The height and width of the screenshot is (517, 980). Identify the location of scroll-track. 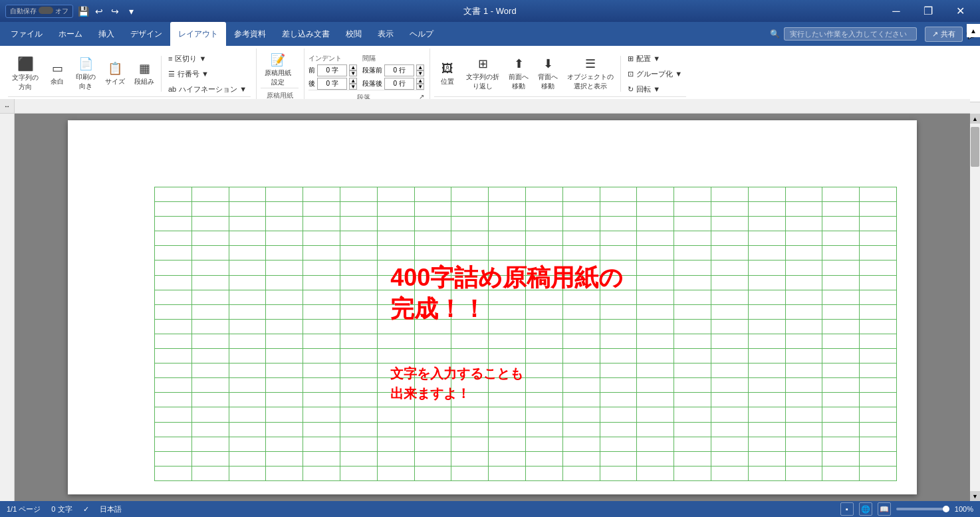
(975, 307).